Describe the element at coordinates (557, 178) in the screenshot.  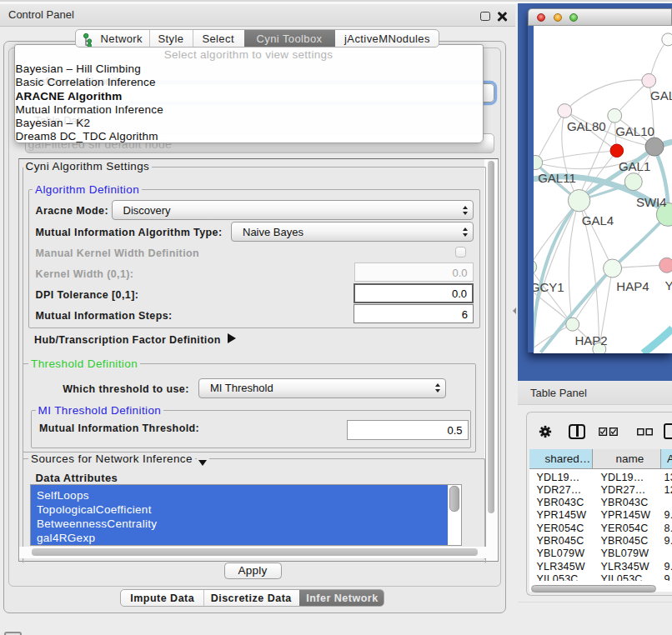
I see `svg-text: GAL11` at that location.